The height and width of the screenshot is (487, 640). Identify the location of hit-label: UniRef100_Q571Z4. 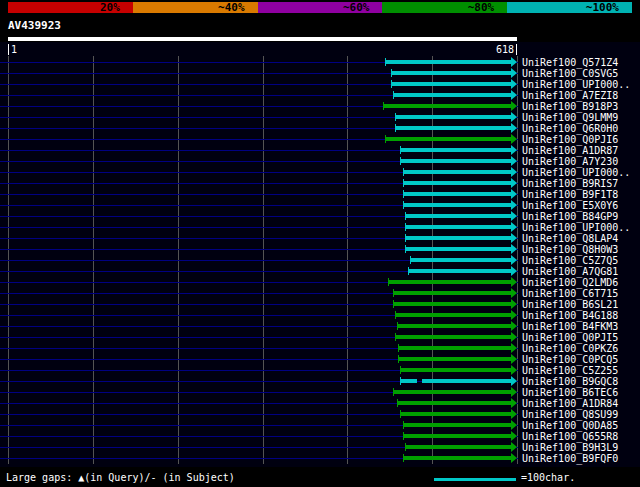
(570, 62).